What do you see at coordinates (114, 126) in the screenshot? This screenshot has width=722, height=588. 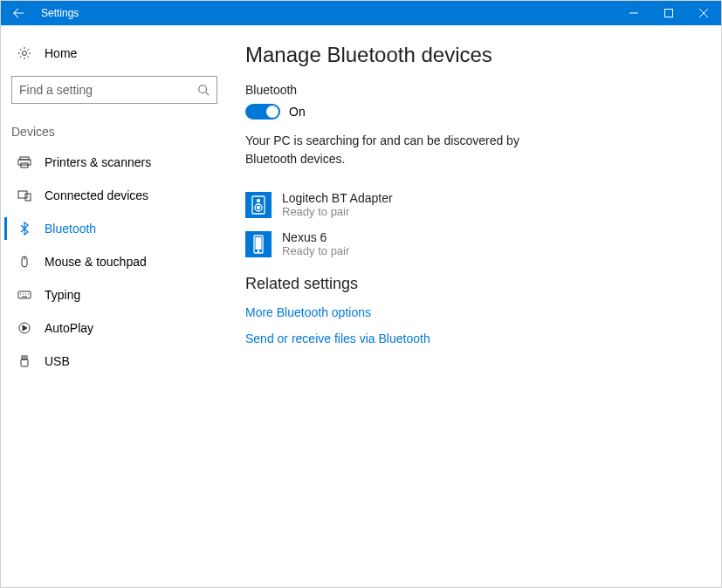 I see `sidebar-section-label: Devices` at bounding box center [114, 126].